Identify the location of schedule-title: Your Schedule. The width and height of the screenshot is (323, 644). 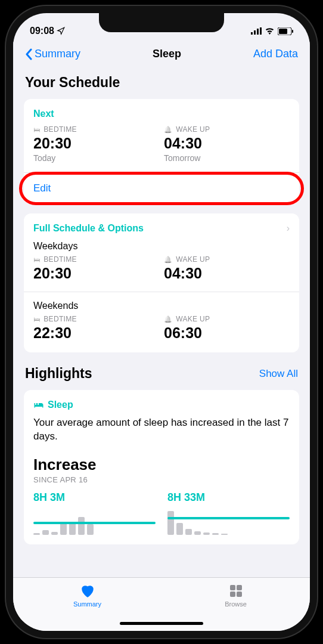
(162, 82).